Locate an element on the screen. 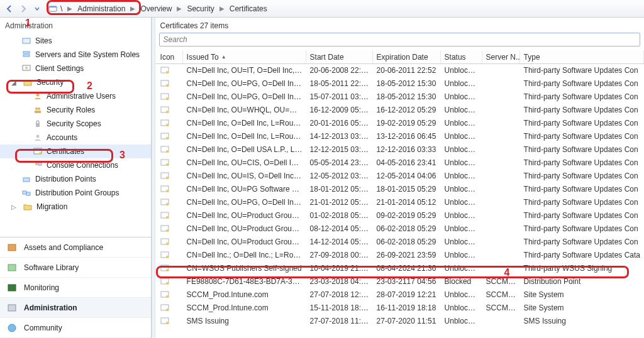  breadcrumb-overview: Overview is located at coordinates (156, 9).